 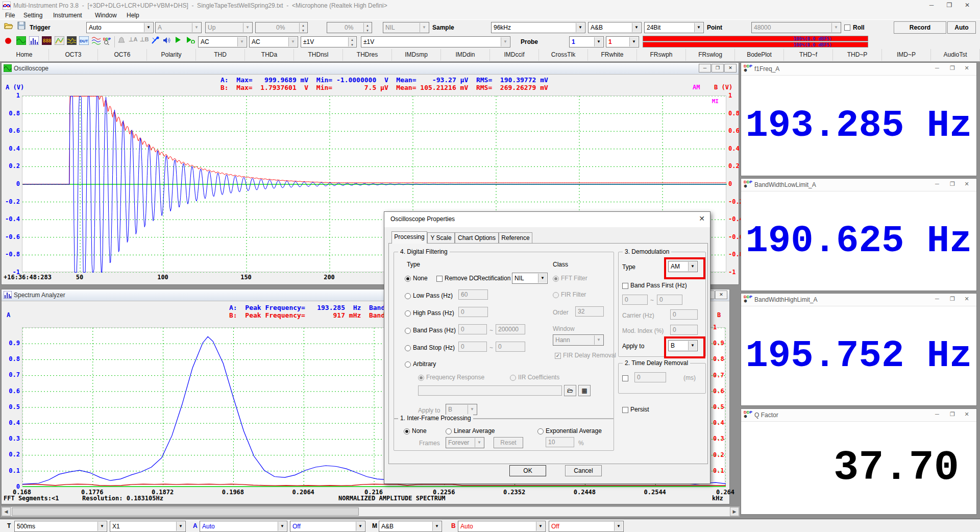 I want to click on df-file-field, so click(x=490, y=391).